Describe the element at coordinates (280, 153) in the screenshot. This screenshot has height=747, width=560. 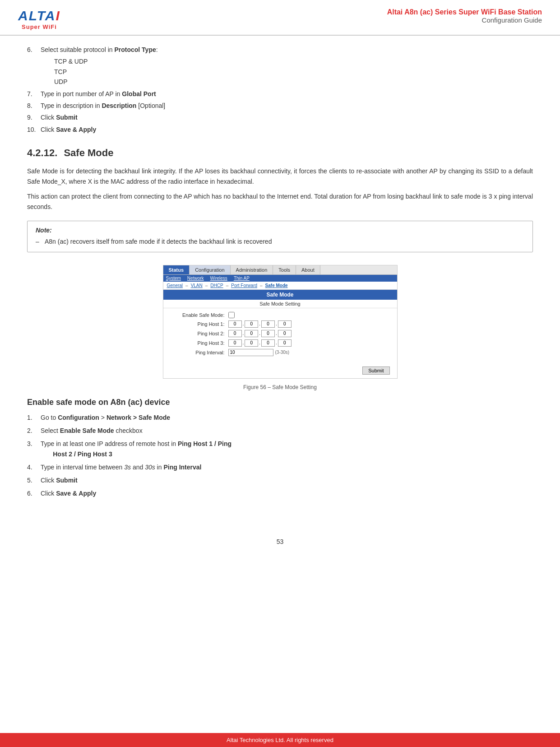
I see `section-heading: 4.2.12. Safe Mode` at that location.